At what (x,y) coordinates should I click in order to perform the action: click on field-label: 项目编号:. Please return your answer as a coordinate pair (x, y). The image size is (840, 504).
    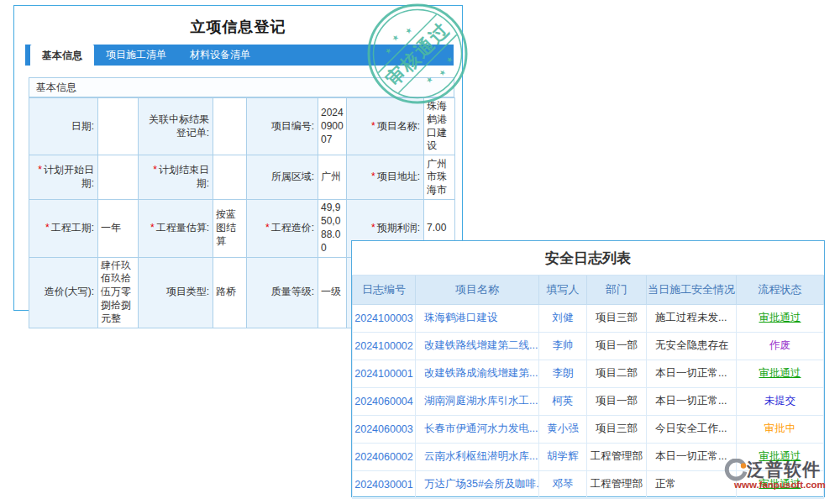
    Looking at the image, I should click on (282, 127).